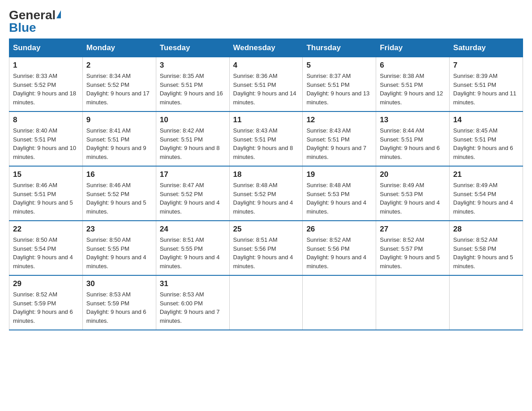 The image size is (532, 411). I want to click on calendar-cell: 24 Sunrise: 8:51 AMSunset: 5:55 PMDaylig…, so click(193, 248).